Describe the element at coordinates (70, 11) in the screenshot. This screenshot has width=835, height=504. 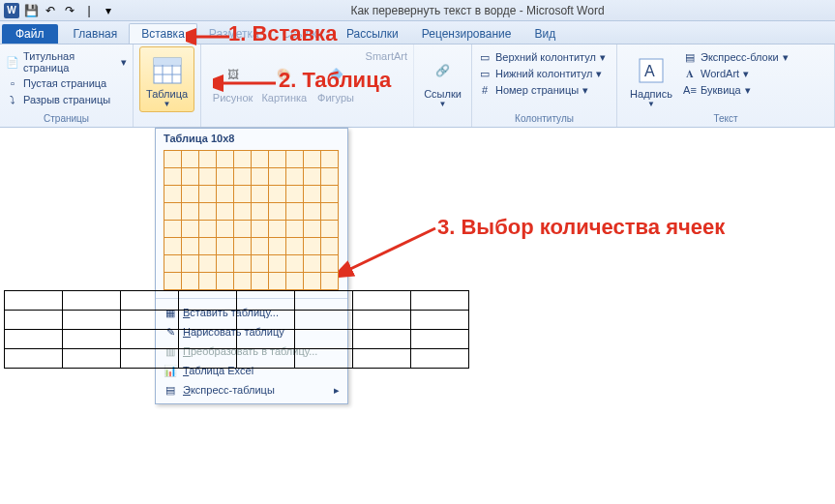
I see `redo-icon: ↷` at that location.